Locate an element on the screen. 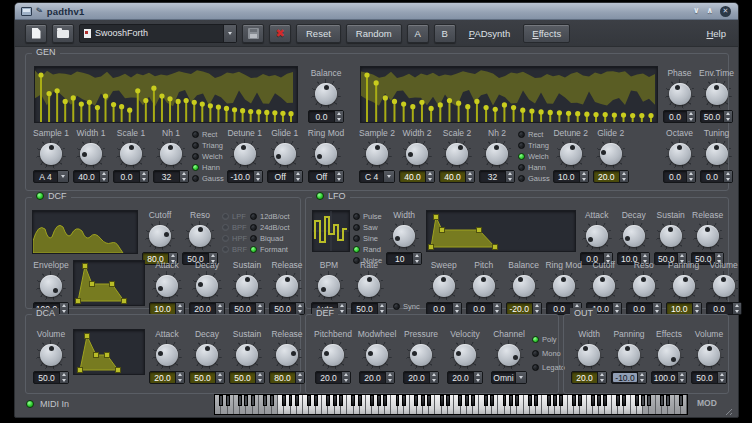 The width and height of the screenshot is (752, 423). unshade-icon: ∧ is located at coordinates (710, 11).